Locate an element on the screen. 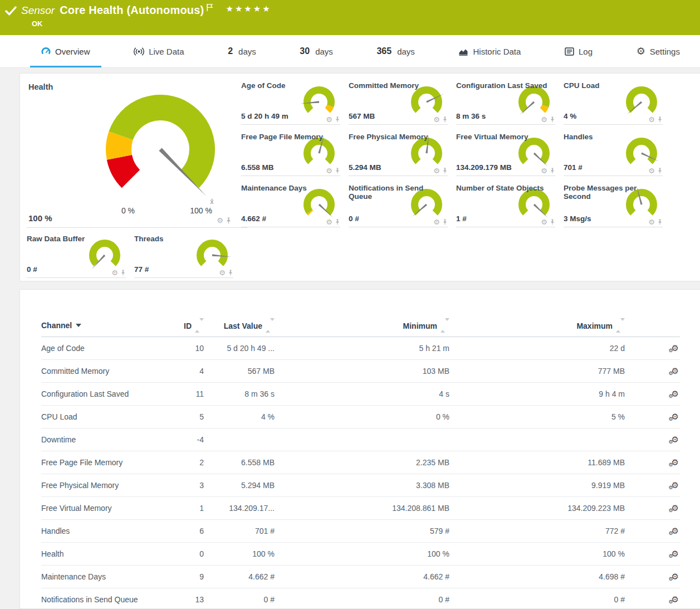  gauge-title: Handles is located at coordinates (613, 137).